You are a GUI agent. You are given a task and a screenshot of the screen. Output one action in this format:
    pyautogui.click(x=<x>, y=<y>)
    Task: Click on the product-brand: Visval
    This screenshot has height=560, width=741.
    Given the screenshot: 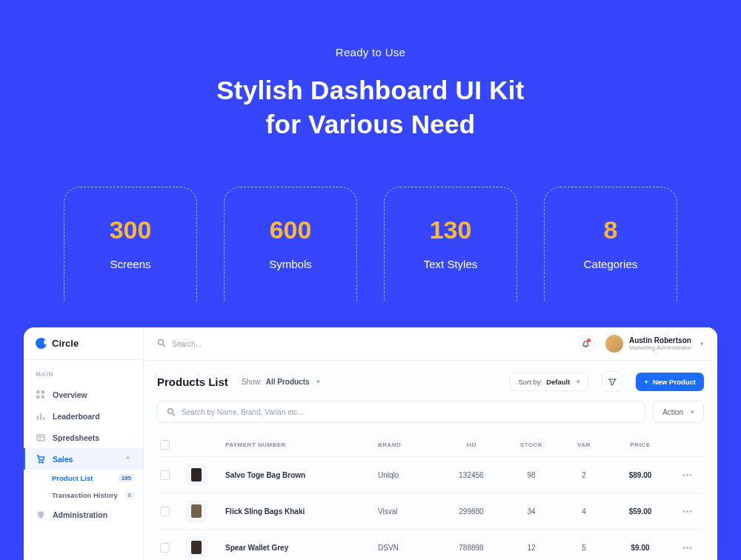 What is the action you would take?
    pyautogui.click(x=408, y=511)
    